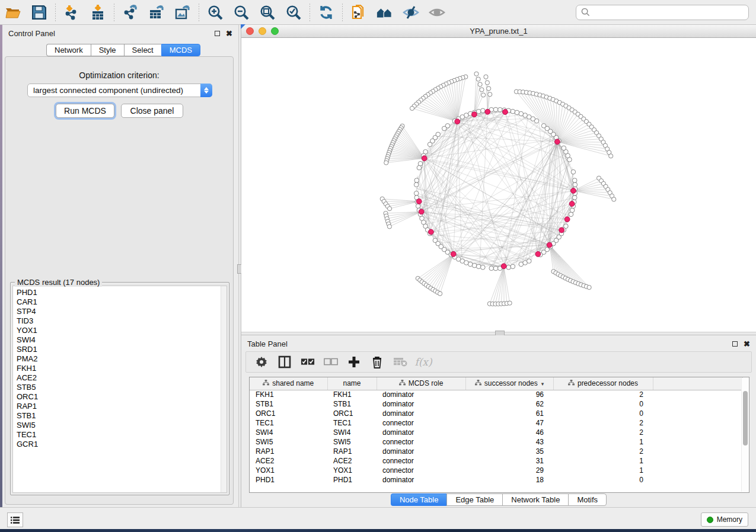 The width and height of the screenshot is (756, 532). Describe the element at coordinates (120, 389) in the screenshot. I see `mcds-result-list: PHD1CAR1STP4TID3YOX1SWI4SRD1PMA2FKH1ACE2…` at that location.